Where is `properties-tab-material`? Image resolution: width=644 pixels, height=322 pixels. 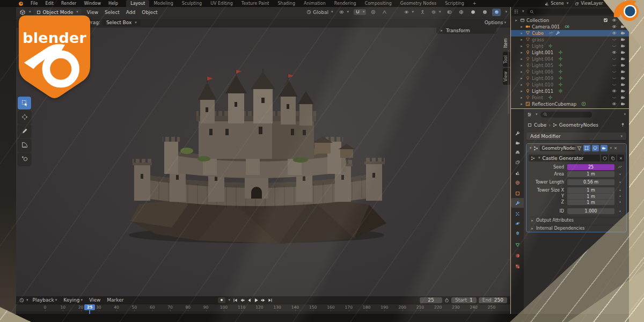
properties-tab-material is located at coordinates (517, 255).